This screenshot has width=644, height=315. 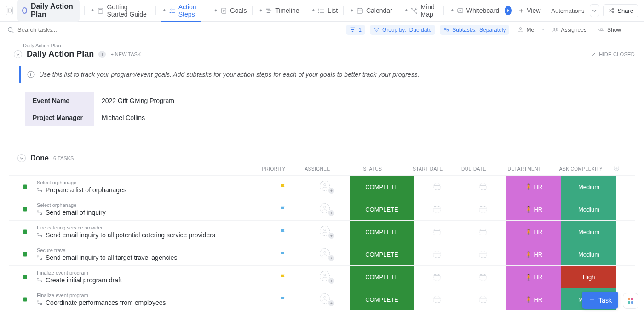 What do you see at coordinates (580, 169) in the screenshot?
I see `col-complex: TASK COMPLEXITY` at bounding box center [580, 169].